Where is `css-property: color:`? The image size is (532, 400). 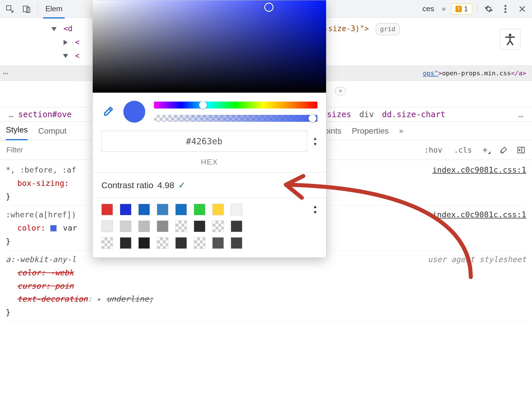 css-property: color: is located at coordinates (31, 228).